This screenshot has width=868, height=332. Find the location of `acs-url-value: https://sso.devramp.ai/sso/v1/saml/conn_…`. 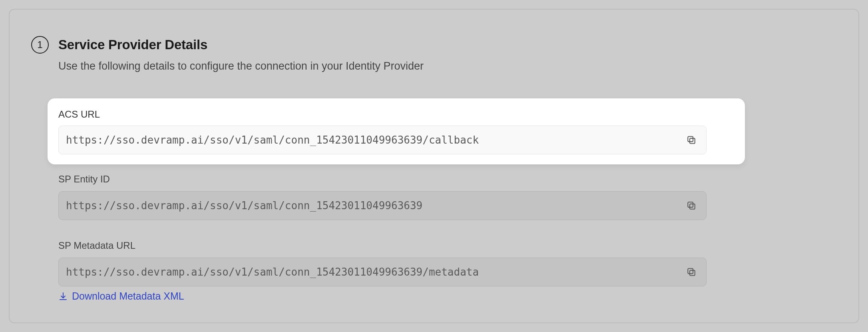

acs-url-value: https://sso.devramp.ai/sso/v1/saml/conn_… is located at coordinates (375, 140).